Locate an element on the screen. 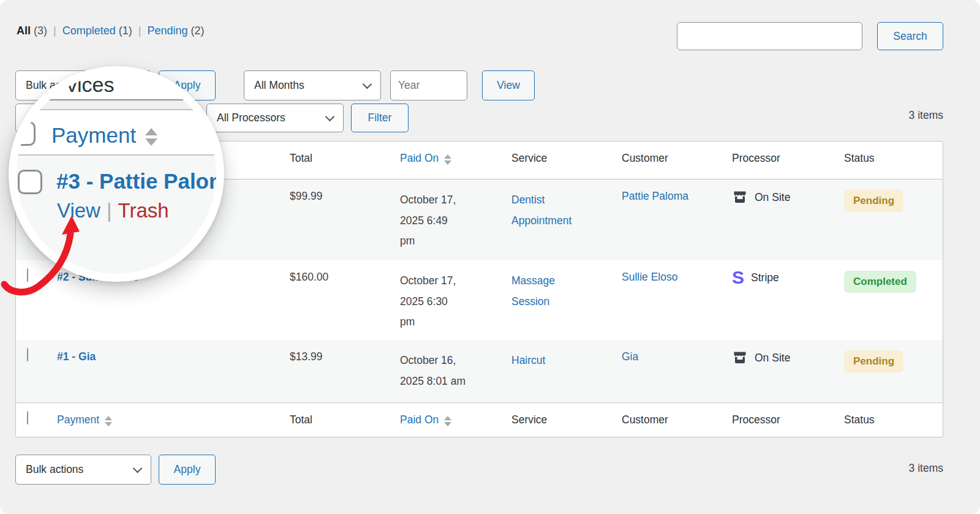 This screenshot has height=514, width=980. view-filter-button: View is located at coordinates (508, 86).